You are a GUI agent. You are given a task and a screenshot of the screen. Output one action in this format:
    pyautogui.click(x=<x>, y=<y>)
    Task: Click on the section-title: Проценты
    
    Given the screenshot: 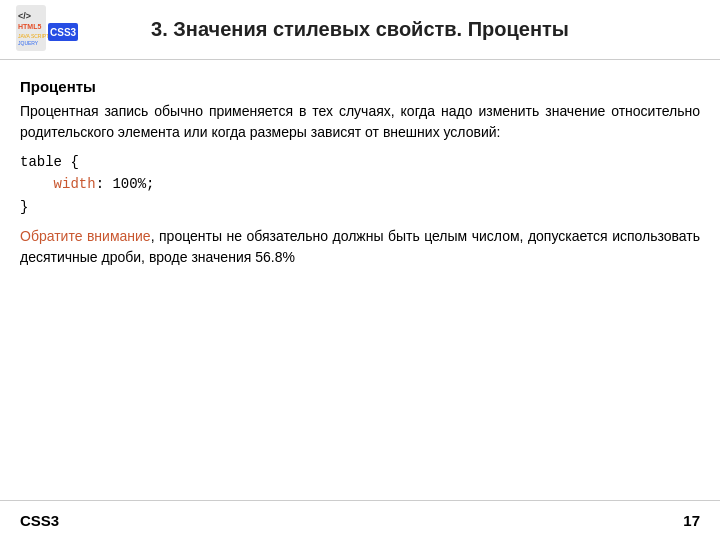 What is the action you would take?
    pyautogui.click(x=360, y=86)
    